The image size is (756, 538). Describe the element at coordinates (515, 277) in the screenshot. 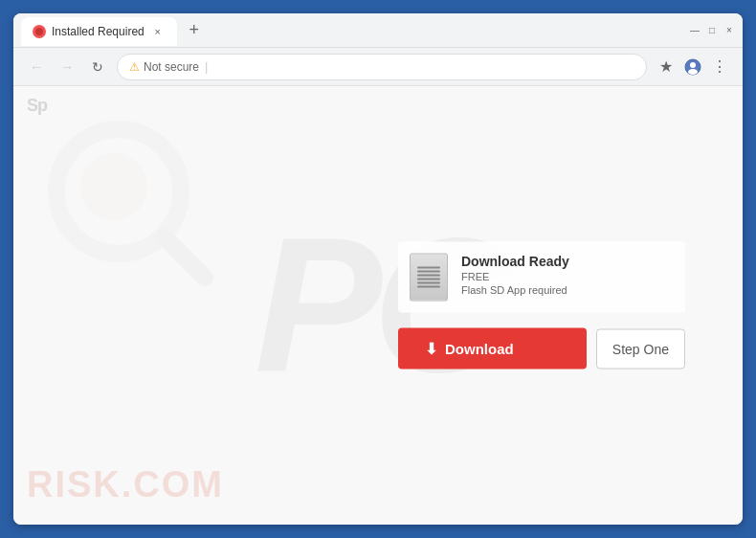

I see `download-free-label: FREE` at that location.